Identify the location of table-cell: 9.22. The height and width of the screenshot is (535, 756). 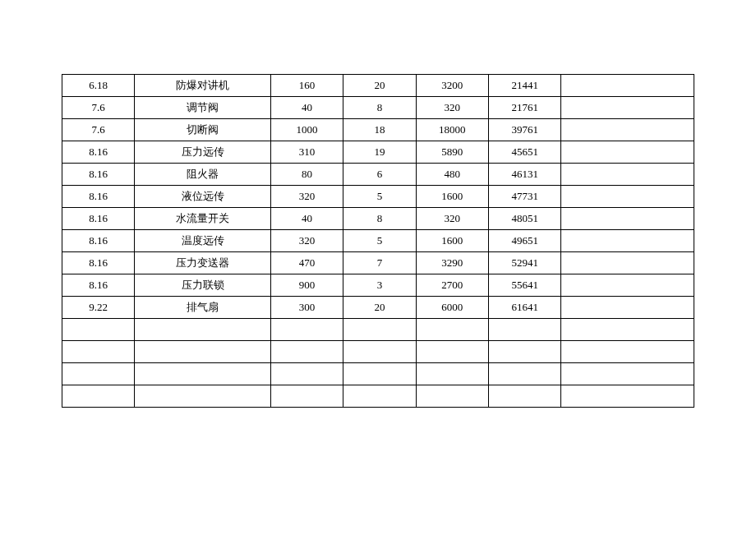
(99, 307).